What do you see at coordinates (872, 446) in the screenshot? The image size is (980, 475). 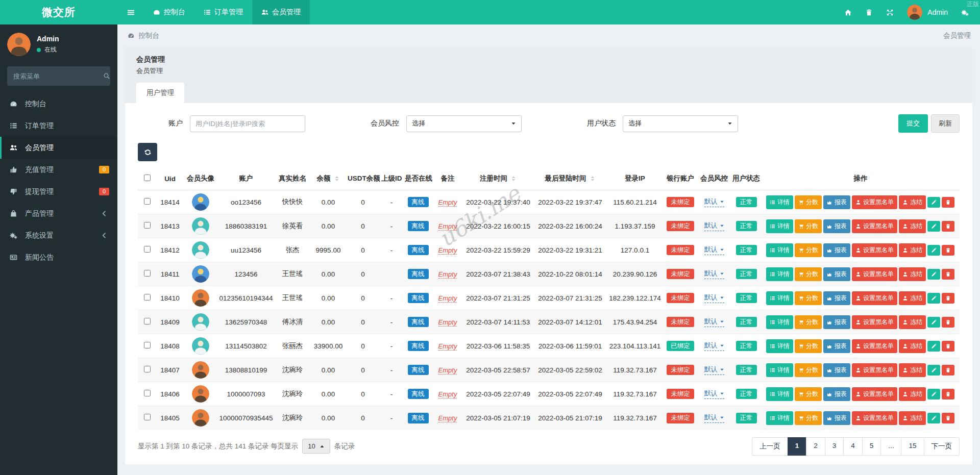 I see `page-item-5: 5` at bounding box center [872, 446].